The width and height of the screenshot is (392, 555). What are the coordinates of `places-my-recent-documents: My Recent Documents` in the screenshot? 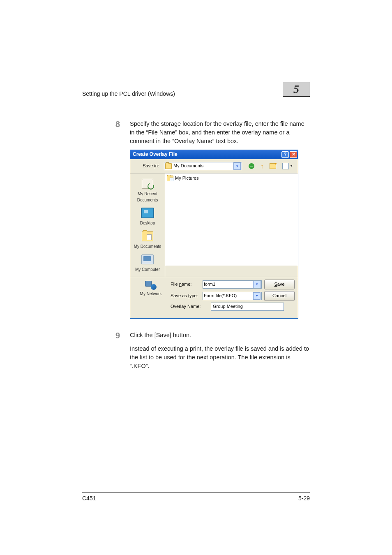 It's located at (148, 190).